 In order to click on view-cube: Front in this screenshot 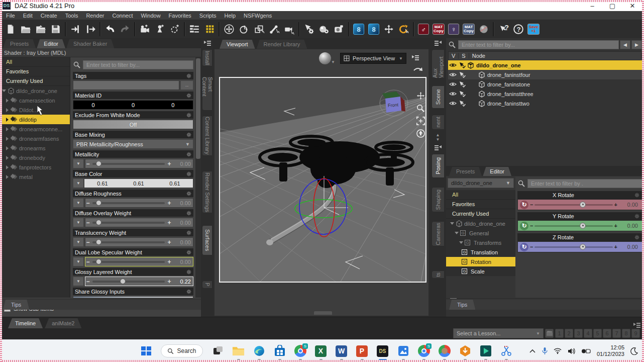, I will do `click(394, 103)`.